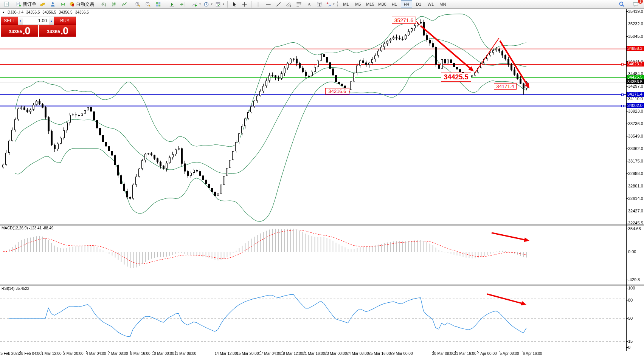  What do you see at coordinates (124, 4) in the screenshot?
I see `line-chart-button` at bounding box center [124, 4].